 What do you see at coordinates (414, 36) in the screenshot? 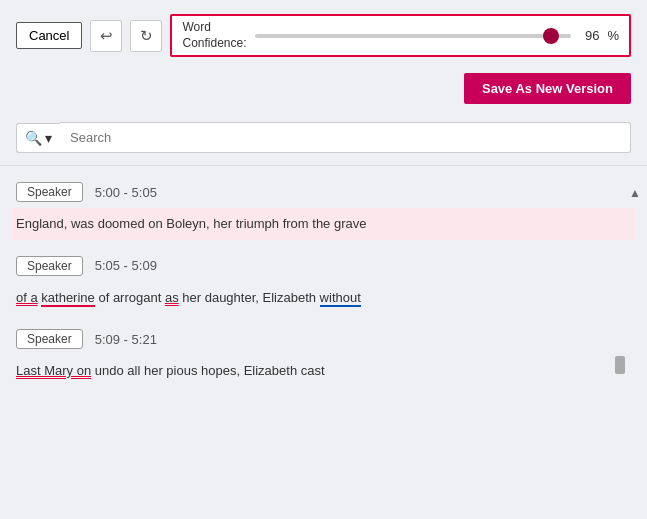
I see `confidence-slider` at bounding box center [414, 36].